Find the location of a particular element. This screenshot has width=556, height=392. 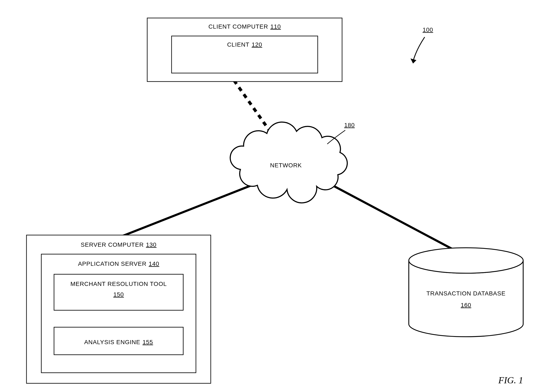

network-ref: 180 is located at coordinates (349, 125).